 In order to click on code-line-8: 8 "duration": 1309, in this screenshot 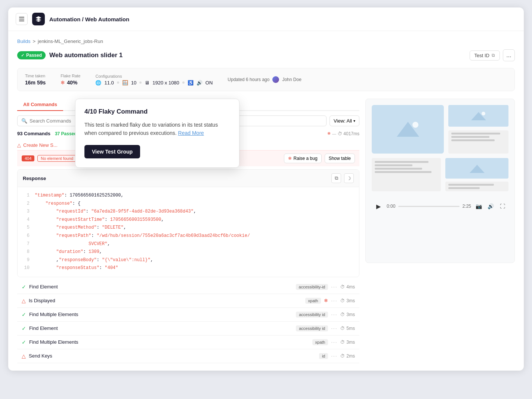, I will do `click(188, 252)`.